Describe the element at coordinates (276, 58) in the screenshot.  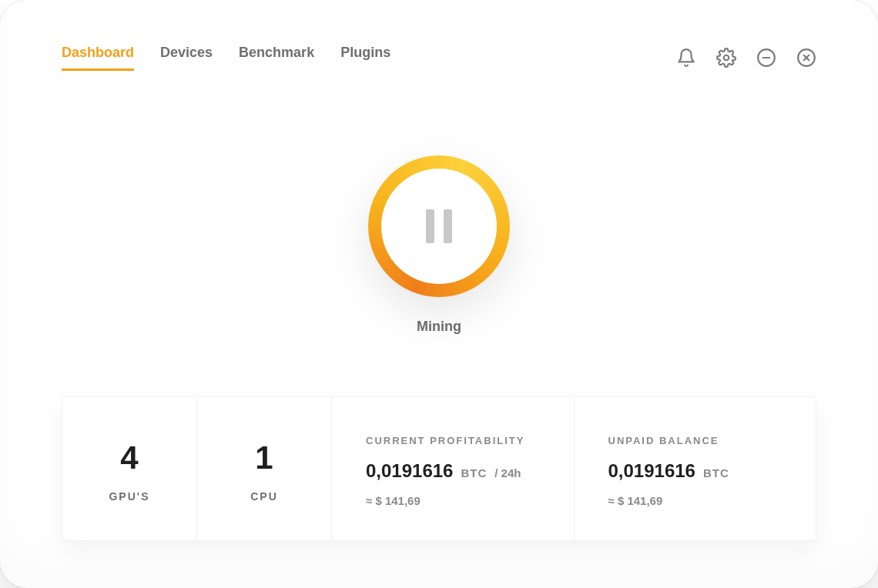
I see `tab-benchmark: Benchmark` at that location.